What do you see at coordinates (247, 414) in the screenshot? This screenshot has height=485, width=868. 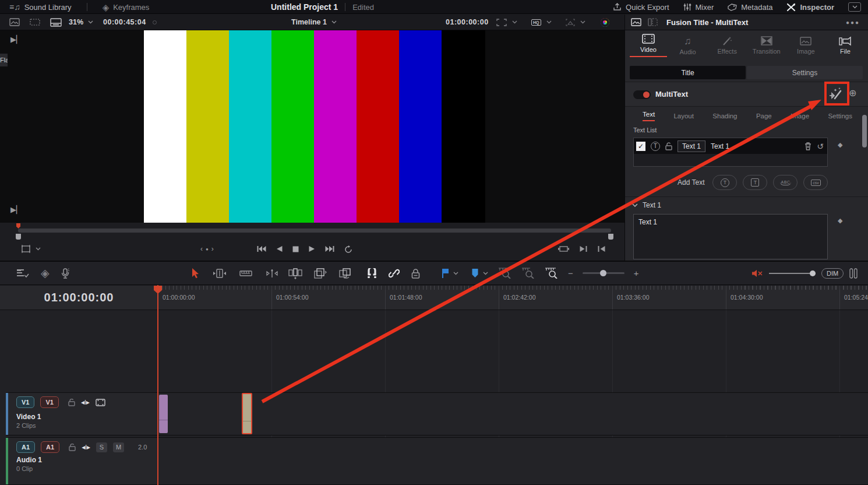 I see `timeline-clip-title-2-selected` at bounding box center [247, 414].